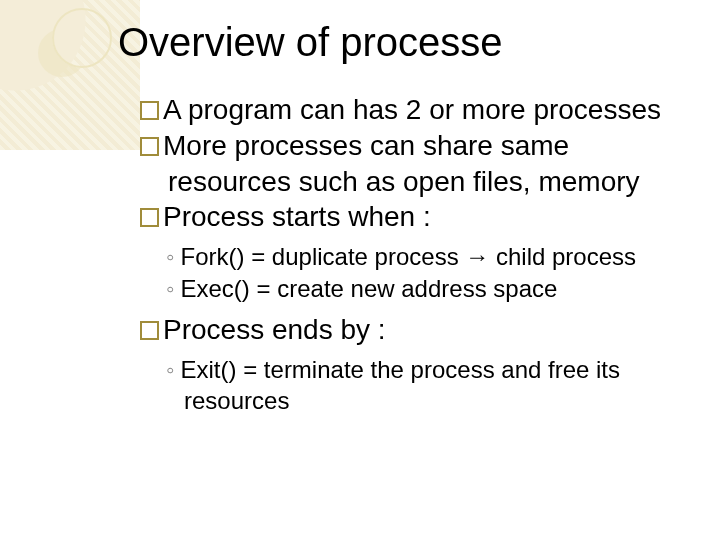 The width and height of the screenshot is (720, 540). I want to click on slide-title: Overview of processe, so click(310, 42).